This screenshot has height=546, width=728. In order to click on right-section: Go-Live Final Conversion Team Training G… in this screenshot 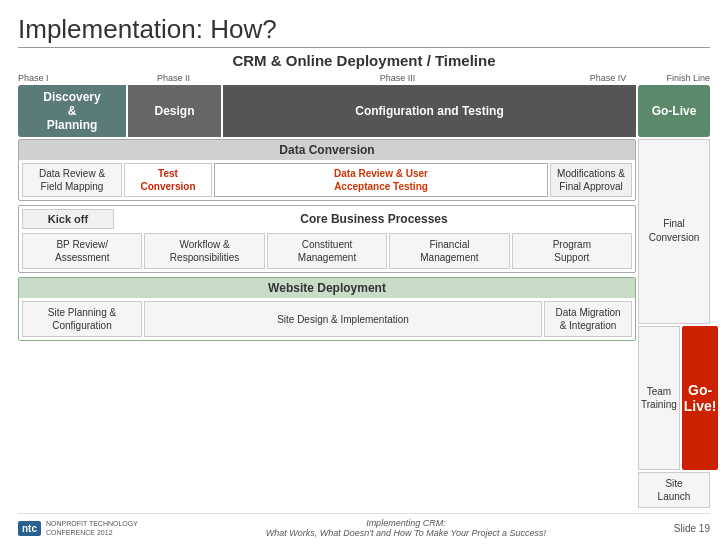, I will do `click(674, 296)`.